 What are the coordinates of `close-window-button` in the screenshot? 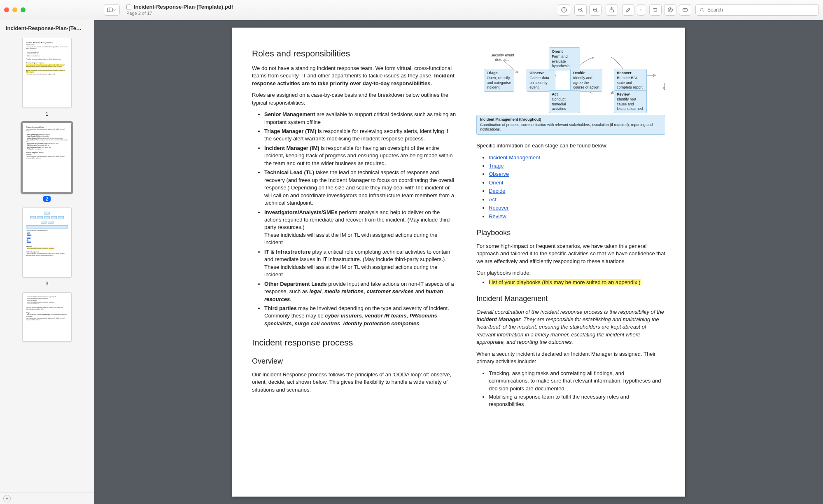 It's located at (7, 10).